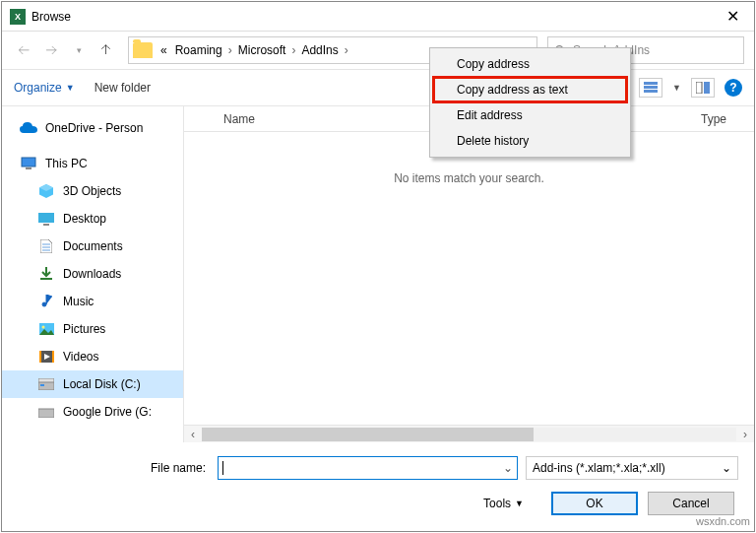 The width and height of the screenshot is (756, 533). What do you see at coordinates (262, 50) in the screenshot?
I see `crumb-microsoft: Microsoft` at bounding box center [262, 50].